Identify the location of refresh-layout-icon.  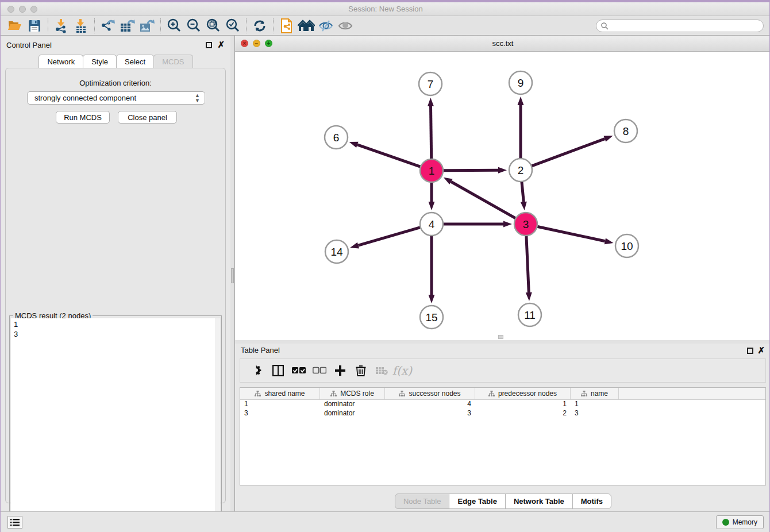
(260, 26).